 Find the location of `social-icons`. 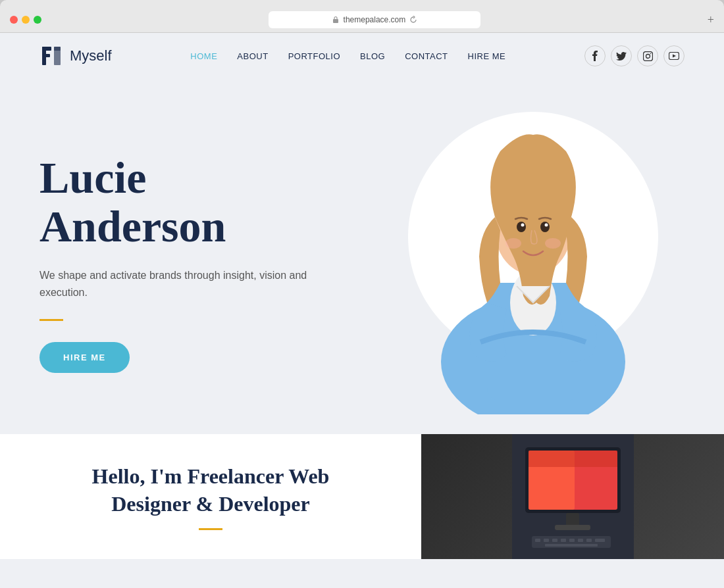

social-icons is located at coordinates (634, 56).